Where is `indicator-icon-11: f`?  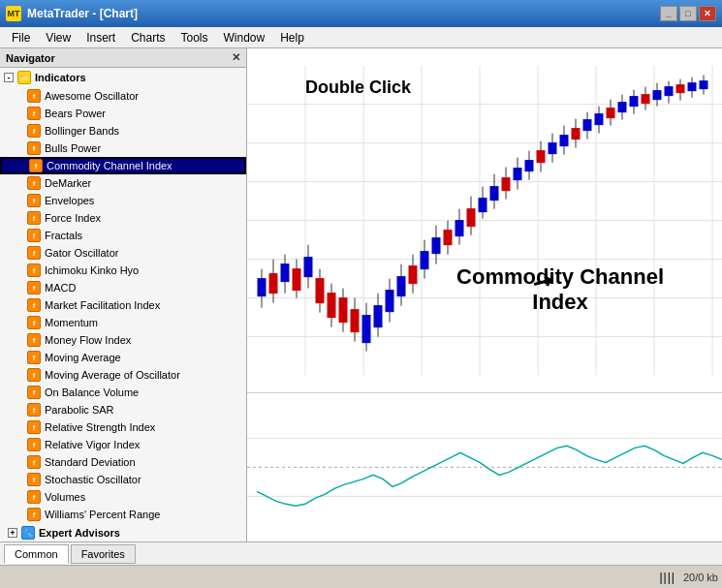 indicator-icon-11: f is located at coordinates (34, 288).